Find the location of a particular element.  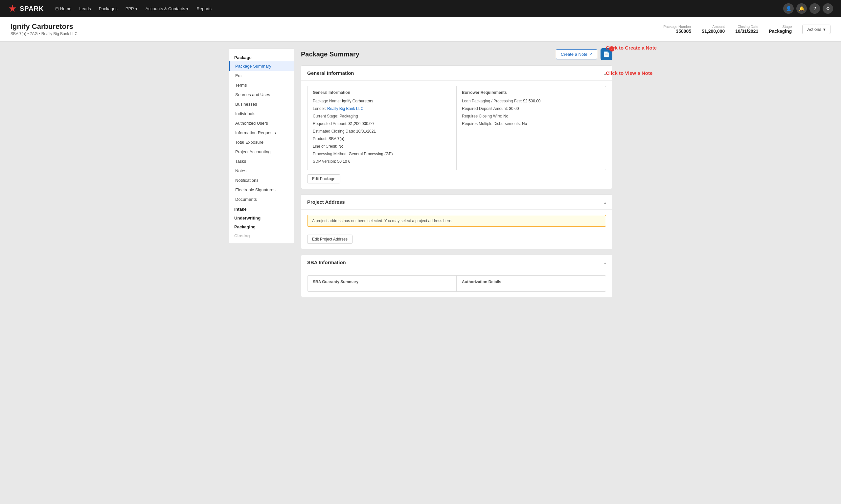

general-info-right-header: Borrower Requirements is located at coordinates (531, 92).